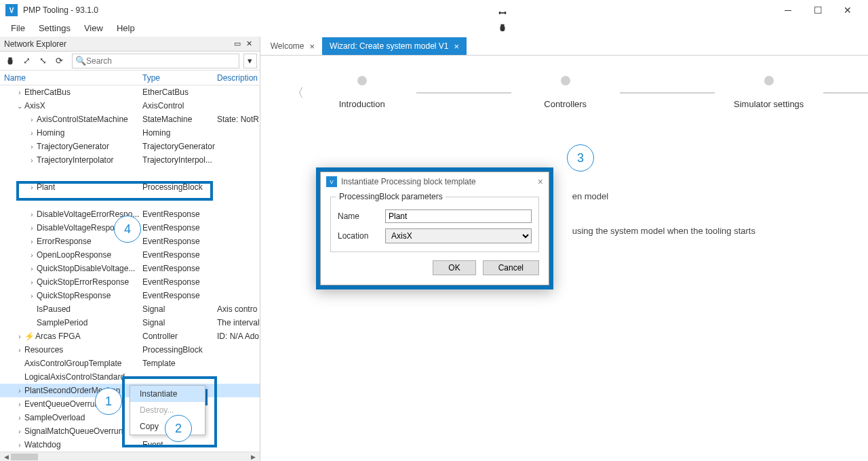 Image resolution: width=868 pixels, height=461 pixels. What do you see at coordinates (130, 92) in the screenshot?
I see `tree-row: ›EtherCatBusEtherCatBus` at bounding box center [130, 92].